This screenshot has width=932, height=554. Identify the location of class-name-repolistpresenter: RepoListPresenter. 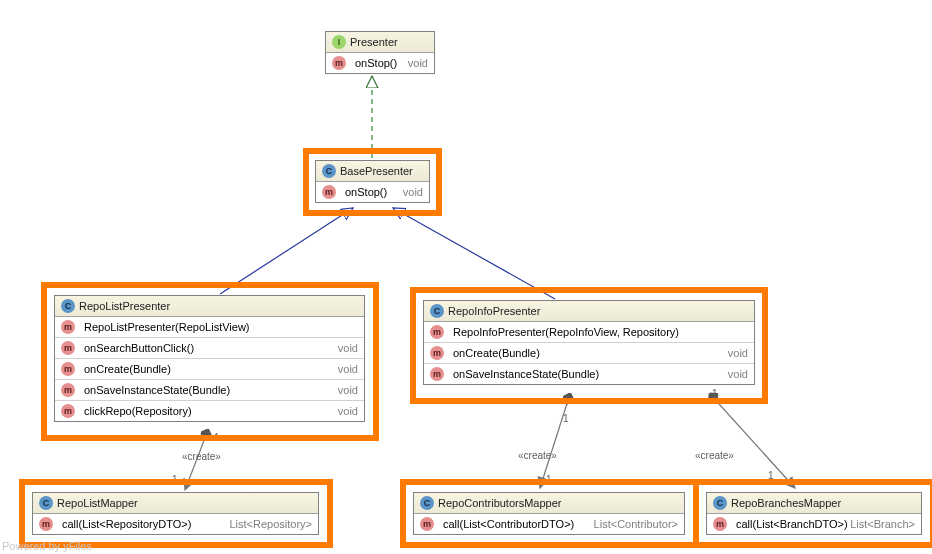
(124, 306).